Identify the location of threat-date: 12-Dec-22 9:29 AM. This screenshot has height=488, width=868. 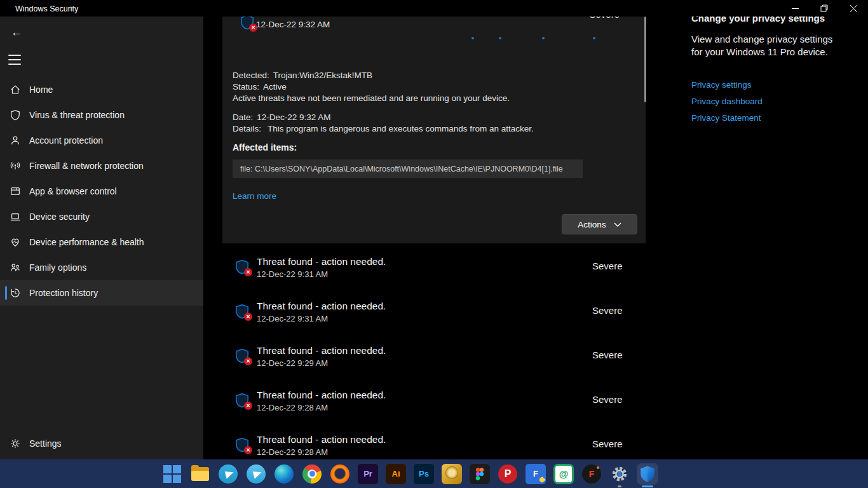
(292, 363).